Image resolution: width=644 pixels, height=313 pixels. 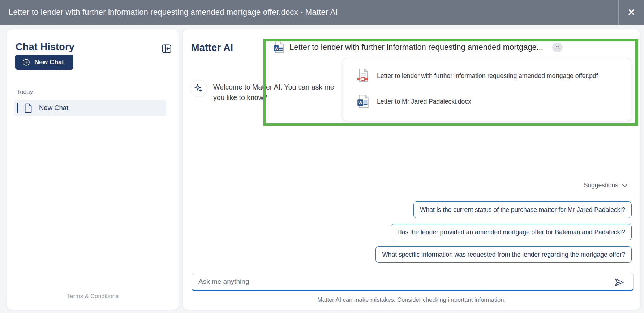 What do you see at coordinates (504, 255) in the screenshot?
I see `suggestion-button-3: What specific information was requested …` at bounding box center [504, 255].